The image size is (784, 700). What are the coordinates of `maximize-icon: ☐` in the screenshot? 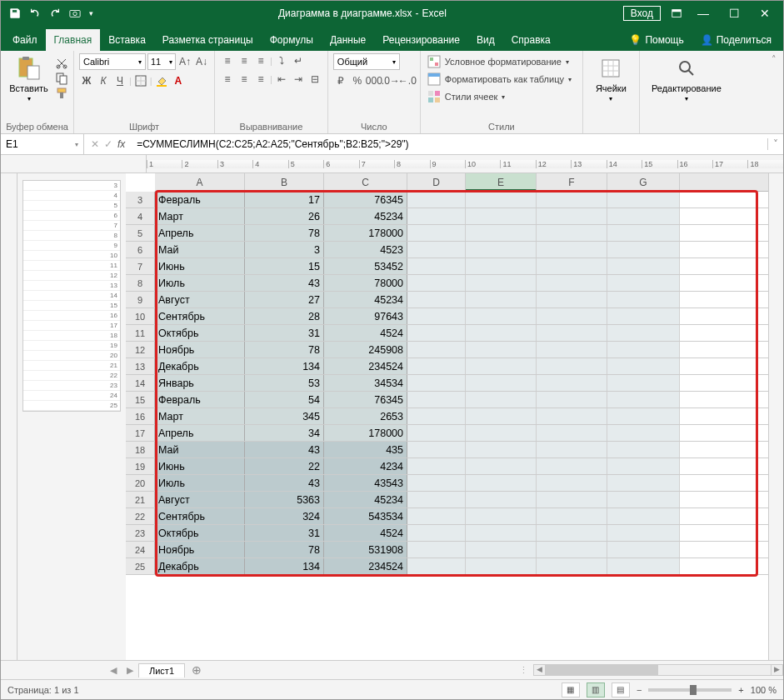 It's located at (735, 13).